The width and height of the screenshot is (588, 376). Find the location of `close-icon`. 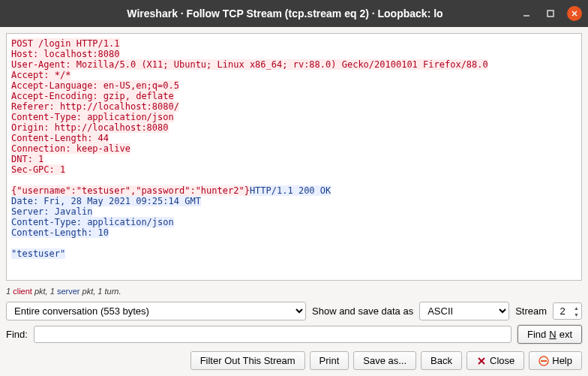

close-icon is located at coordinates (482, 361).